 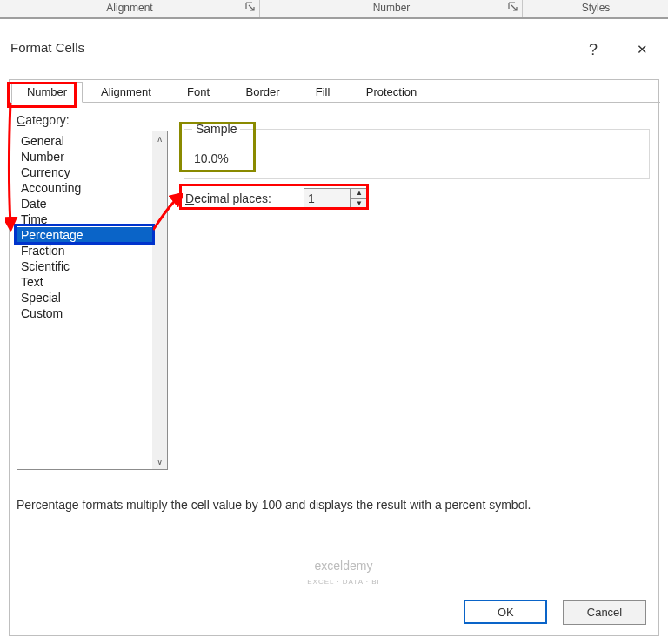 What do you see at coordinates (92, 300) in the screenshot?
I see `category-list: GeneralNumberCurrencyAccountingDateTimeP…` at bounding box center [92, 300].